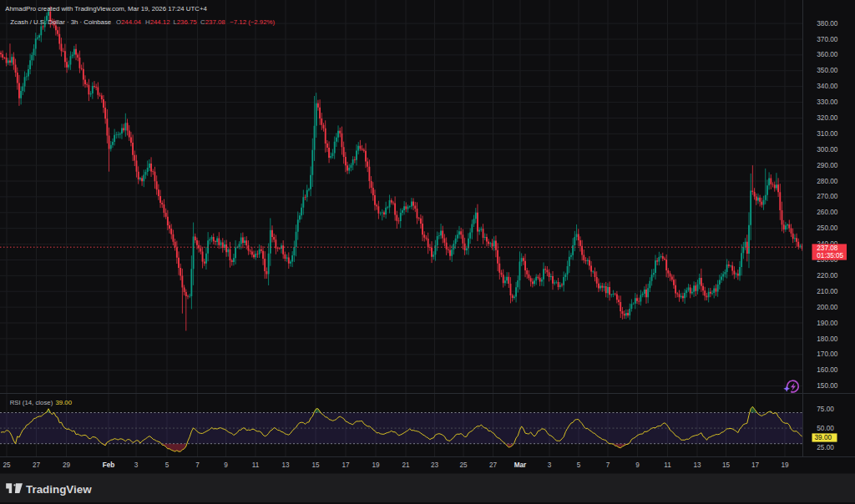 This screenshot has width=855, height=504. I want to click on svg-text: 190.00, so click(827, 324).